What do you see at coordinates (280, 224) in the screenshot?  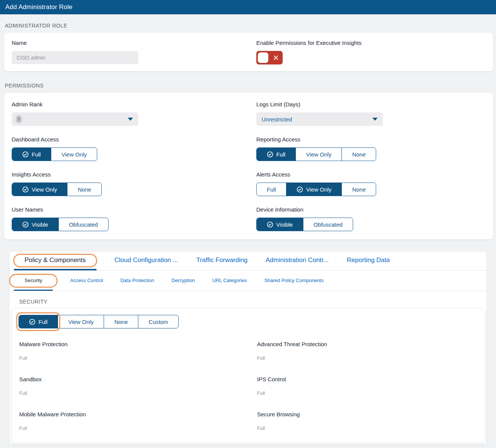 I see `device-information-visible: Visible` at bounding box center [280, 224].